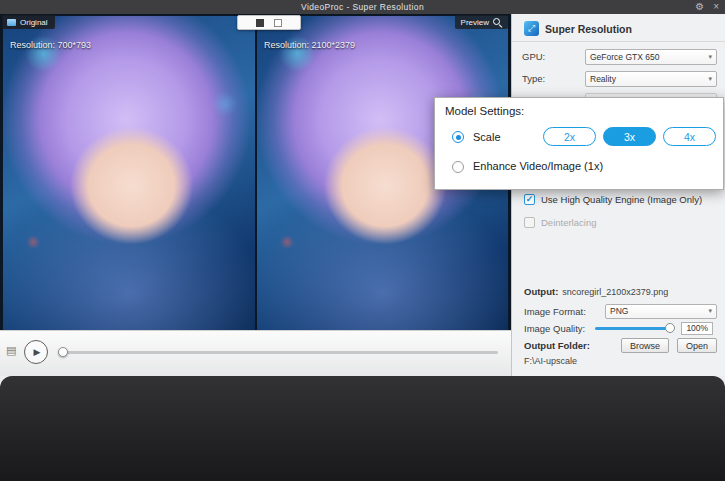  I want to click on split-view-icon, so click(278, 23).